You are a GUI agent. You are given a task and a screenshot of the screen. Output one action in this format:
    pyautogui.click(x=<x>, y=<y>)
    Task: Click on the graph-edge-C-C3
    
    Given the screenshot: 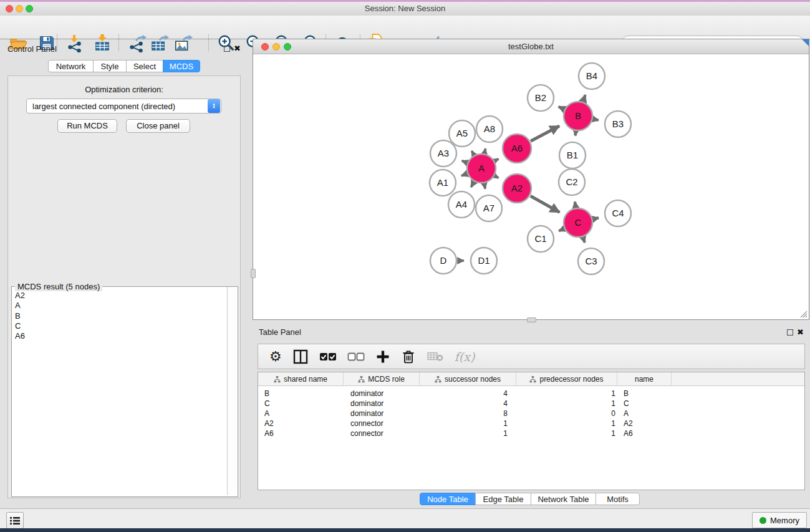 What is the action you would take?
    pyautogui.click(x=584, y=240)
    